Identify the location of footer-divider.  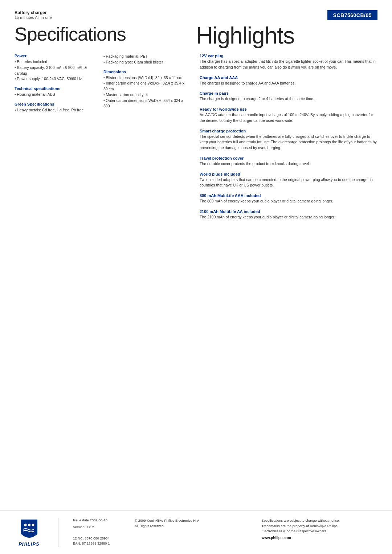
(58, 532).